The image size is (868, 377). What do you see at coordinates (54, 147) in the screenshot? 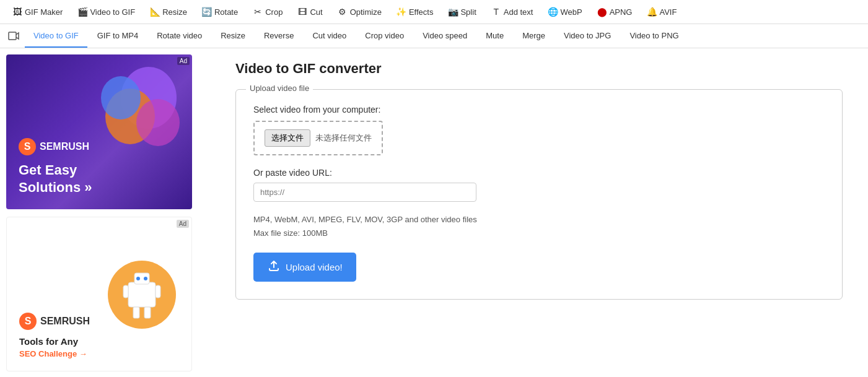
I see `ad1-logo: S SEMRUSH` at bounding box center [54, 147].